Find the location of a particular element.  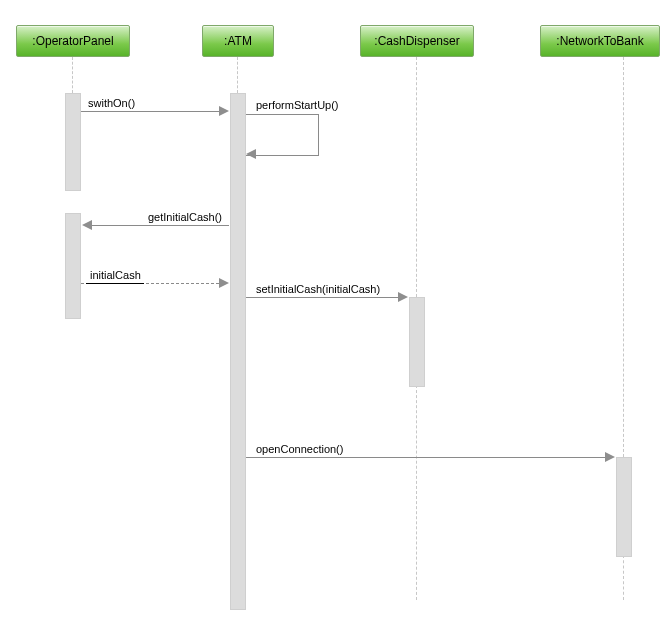

lifeline-cash-dispenser is located at coordinates (416, 177).